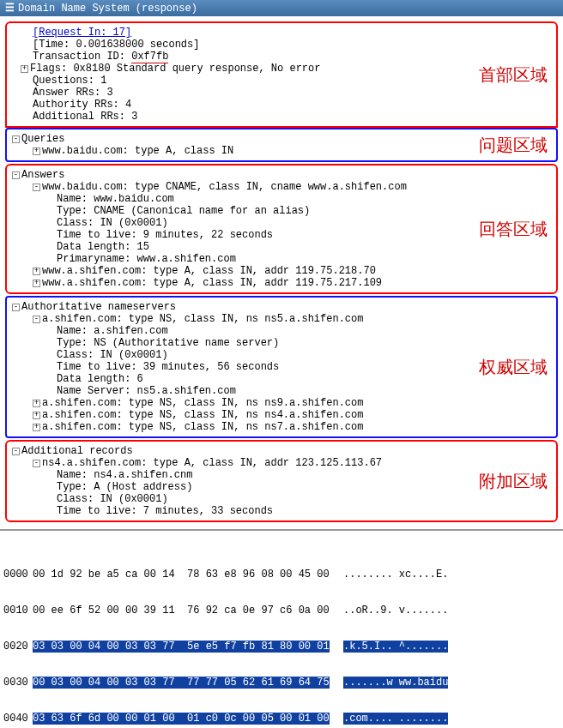  Describe the element at coordinates (108, 9) in the screenshot. I see `protocol-title-text: Domain Name System (response)` at that location.